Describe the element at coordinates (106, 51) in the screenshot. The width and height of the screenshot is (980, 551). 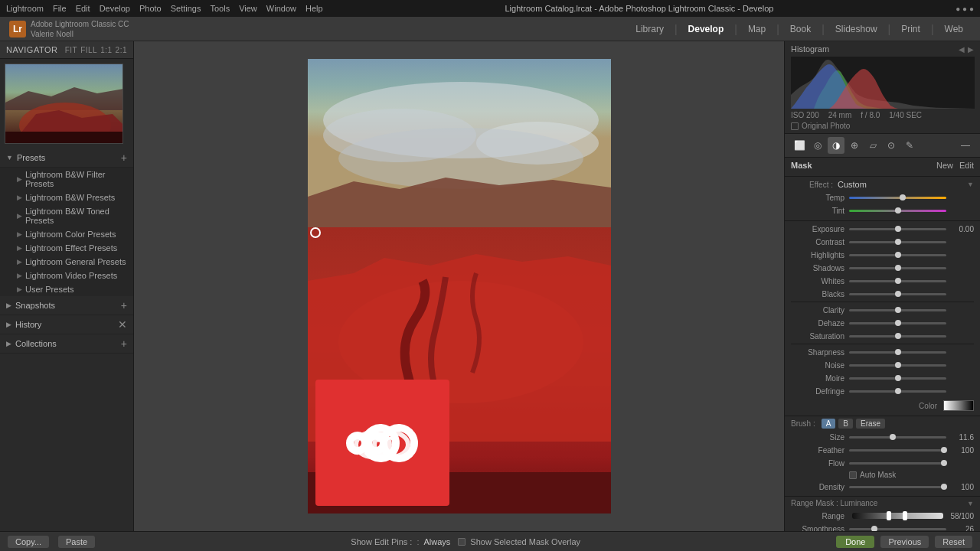
I see `zoom1-btn: 1:1` at that location.